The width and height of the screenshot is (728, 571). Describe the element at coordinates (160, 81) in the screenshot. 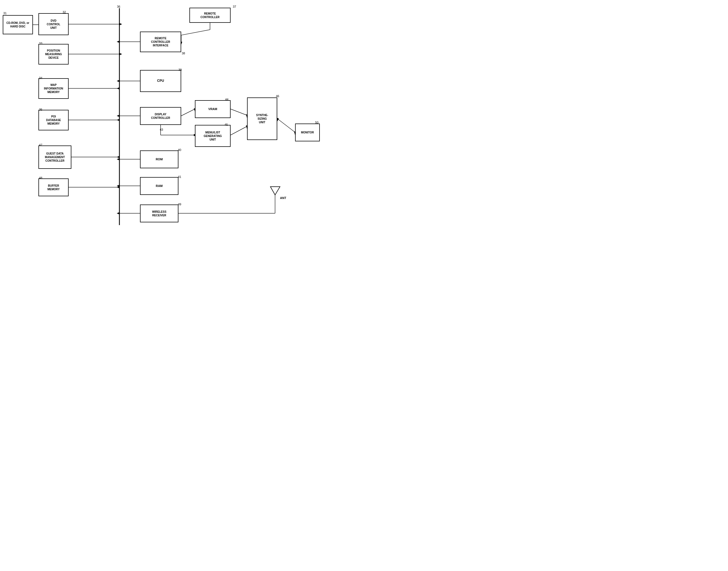

I see `cpu-box: CPU` at that location.